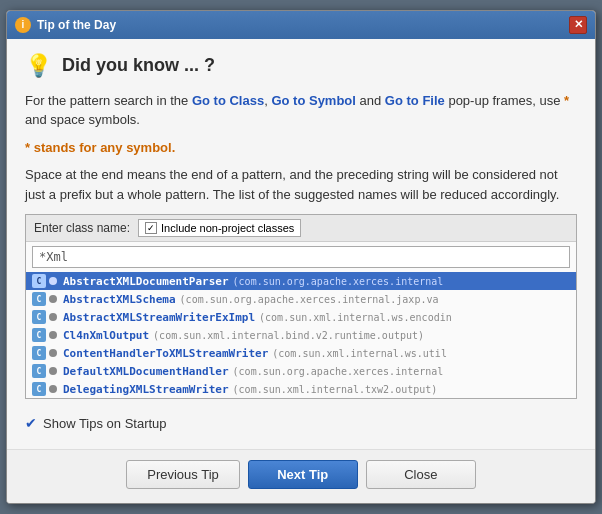 This screenshot has height=514, width=602. I want to click on non-project-checkbox-area: ✓ Include non-project classes, so click(220, 228).